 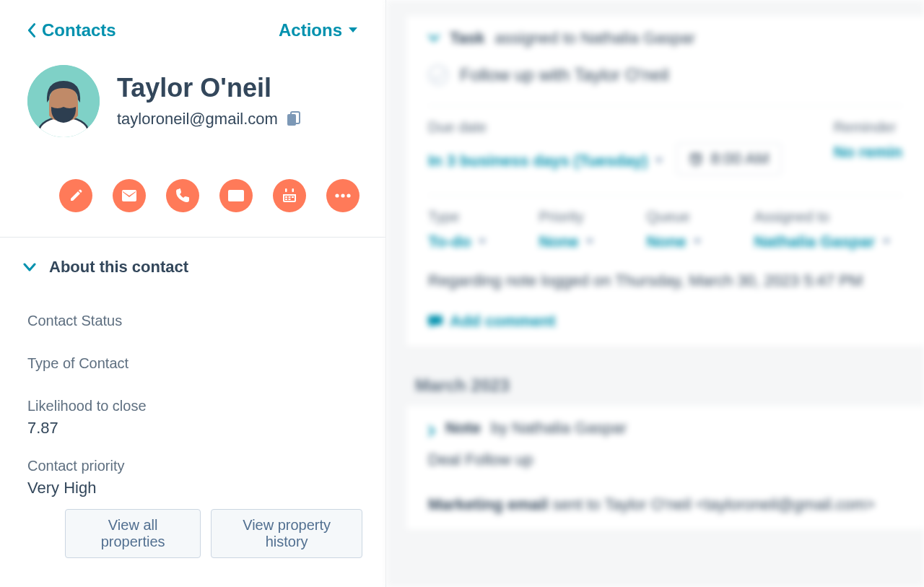 I want to click on actions-label: Actions, so click(x=310, y=30).